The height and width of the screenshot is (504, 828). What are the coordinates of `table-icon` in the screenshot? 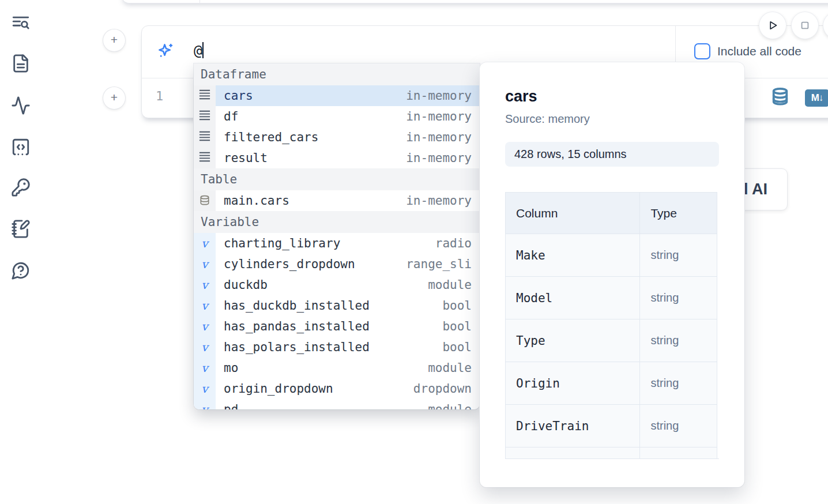 It's located at (205, 201).